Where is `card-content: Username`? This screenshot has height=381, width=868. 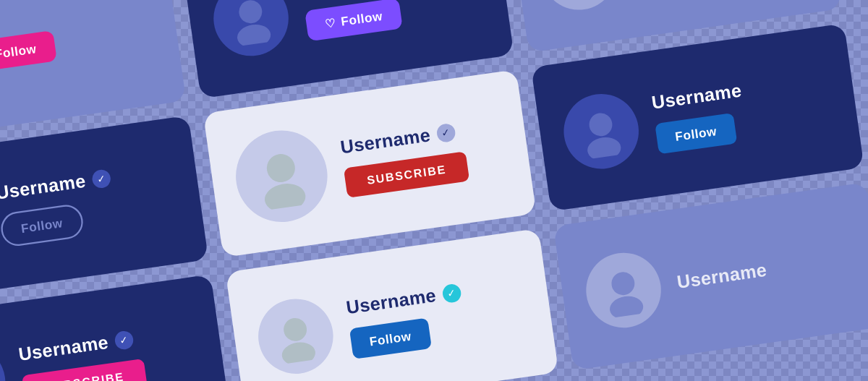 card-content: Username is located at coordinates (765, 270).